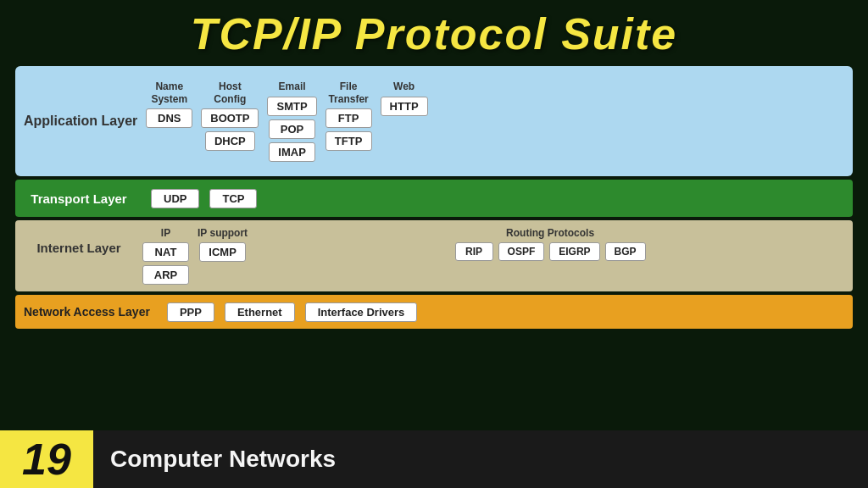 The image size is (868, 488). Describe the element at coordinates (349, 115) in the screenshot. I see `file-transfer-group: FileTransfer FTP TFTP` at that location.